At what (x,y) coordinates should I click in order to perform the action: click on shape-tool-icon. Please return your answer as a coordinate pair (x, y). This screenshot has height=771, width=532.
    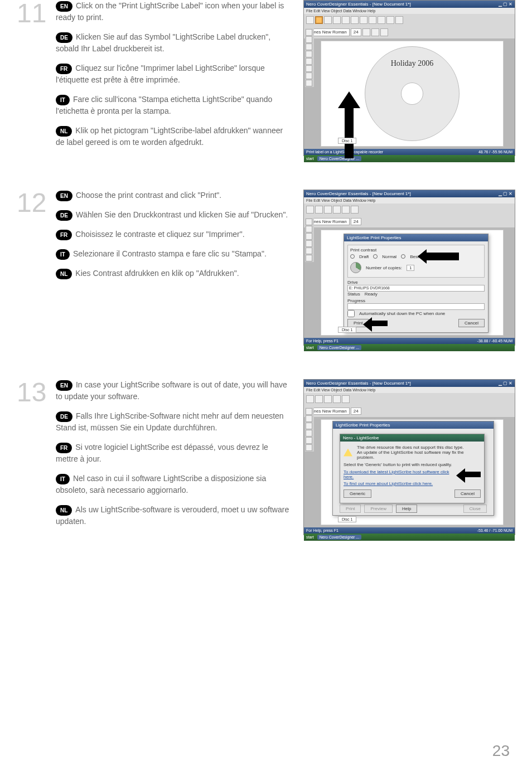
    Looking at the image, I should click on (309, 47).